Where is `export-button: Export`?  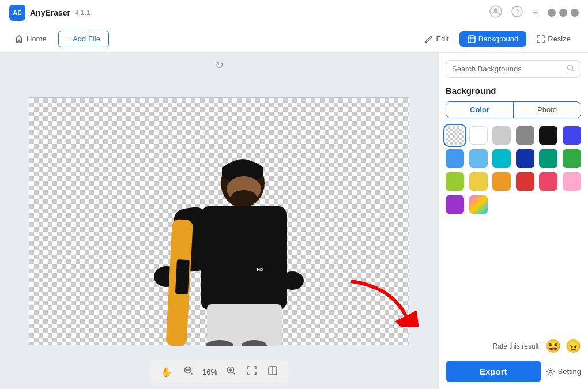
export-button: Export is located at coordinates (493, 371).